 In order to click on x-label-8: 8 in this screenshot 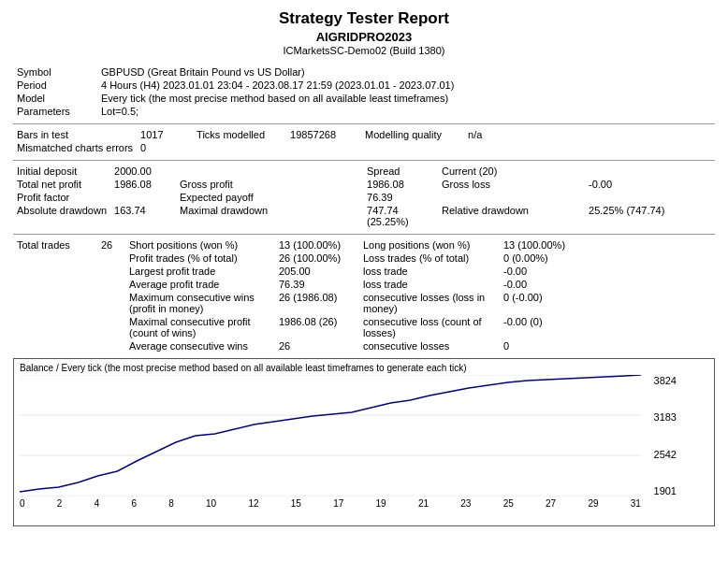, I will do `click(171, 503)`.